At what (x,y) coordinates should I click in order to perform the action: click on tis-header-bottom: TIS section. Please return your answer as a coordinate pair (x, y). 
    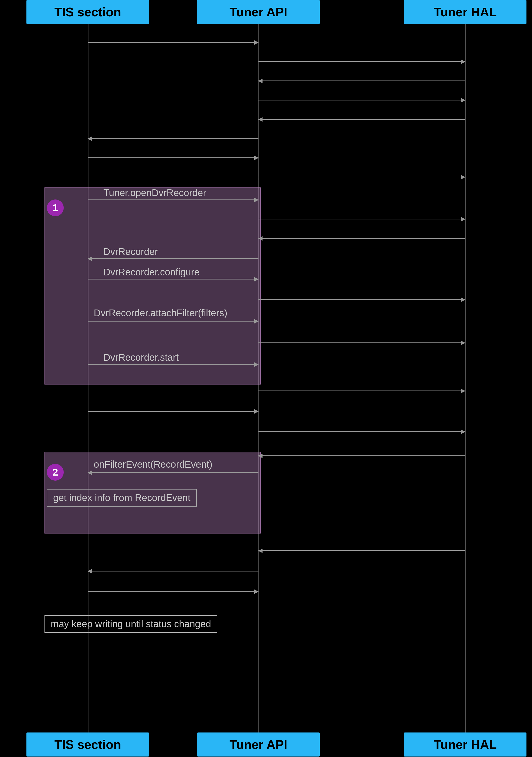
    Looking at the image, I should click on (88, 744).